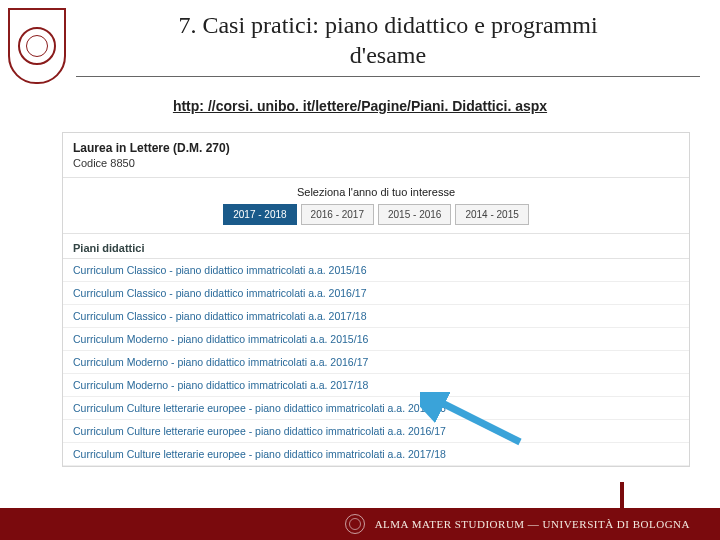  Describe the element at coordinates (492, 214) in the screenshot. I see `year-button: 2014 - 2015` at that location.